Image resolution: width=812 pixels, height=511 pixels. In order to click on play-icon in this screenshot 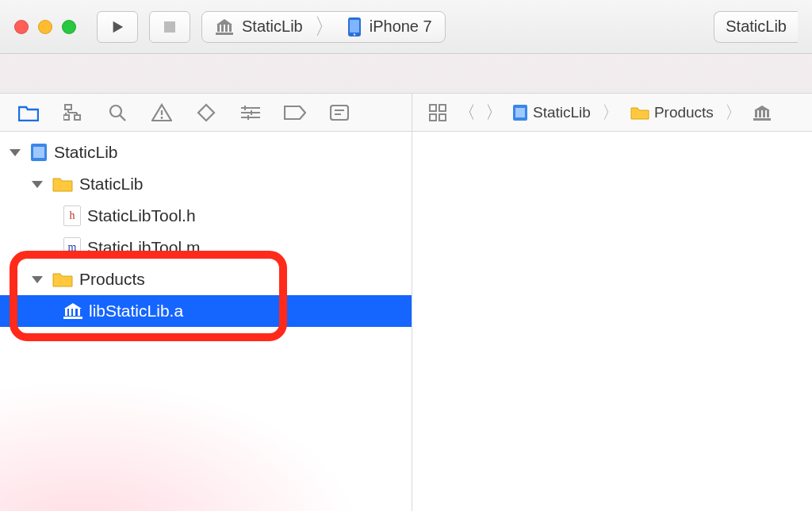, I will do `click(117, 27)`.